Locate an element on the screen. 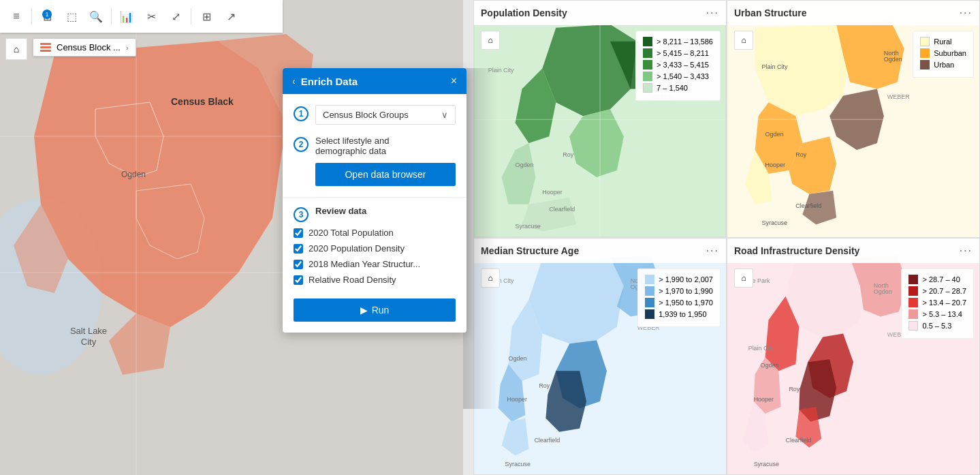  step-1-dropdown: Census Block Groups ∨ is located at coordinates (385, 114).